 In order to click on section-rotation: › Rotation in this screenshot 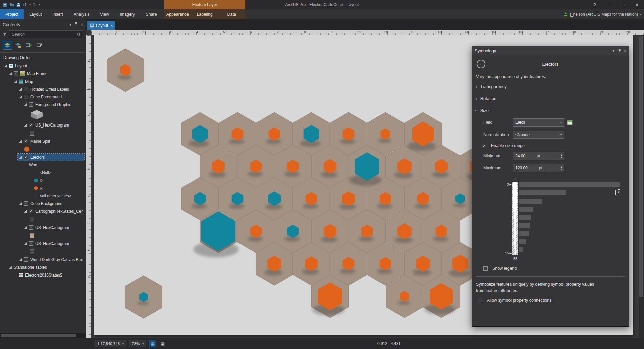, I will do `click(550, 98)`.